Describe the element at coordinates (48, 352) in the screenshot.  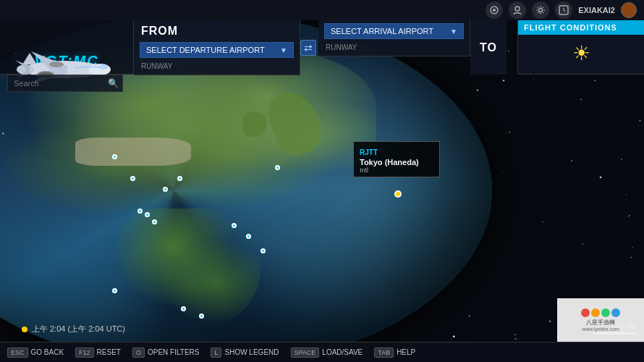
I see `go-back-label: GO BACK` at that location.